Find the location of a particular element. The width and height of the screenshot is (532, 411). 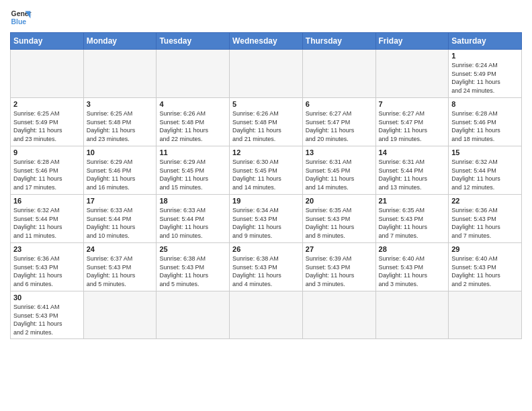

day-number: 17 is located at coordinates (120, 201).